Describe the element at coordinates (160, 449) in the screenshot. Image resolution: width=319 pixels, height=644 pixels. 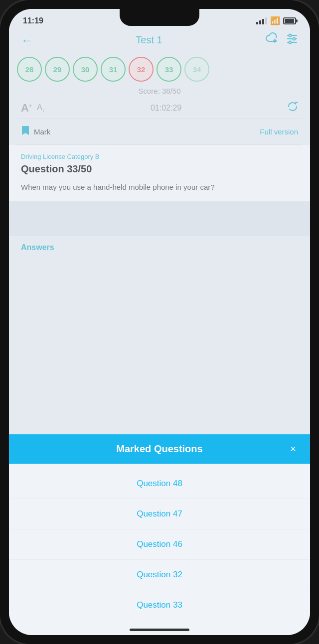
I see `modal-header: Marked Questions ×` at that location.